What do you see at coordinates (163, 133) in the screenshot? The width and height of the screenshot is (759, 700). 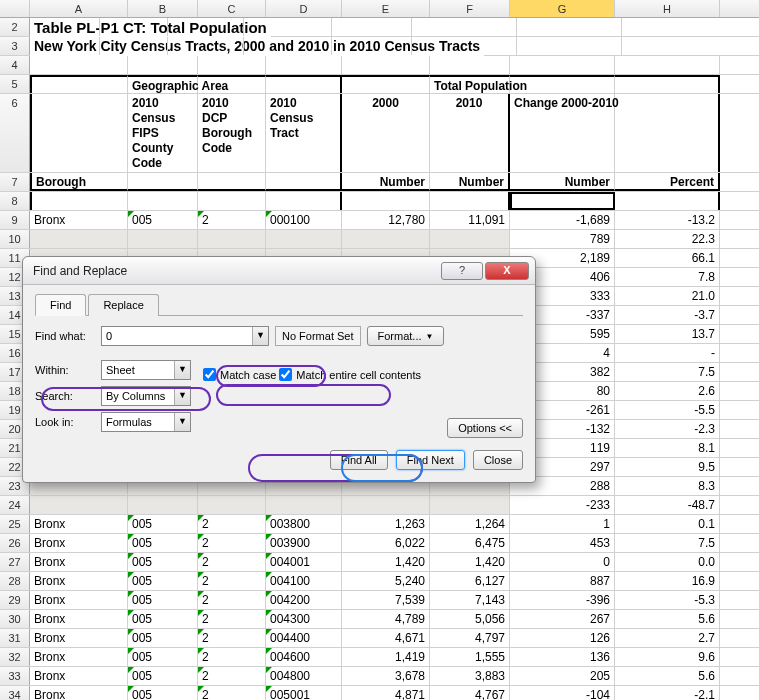 I see `cell: 2010CensusFIPSCountyCode` at bounding box center [163, 133].